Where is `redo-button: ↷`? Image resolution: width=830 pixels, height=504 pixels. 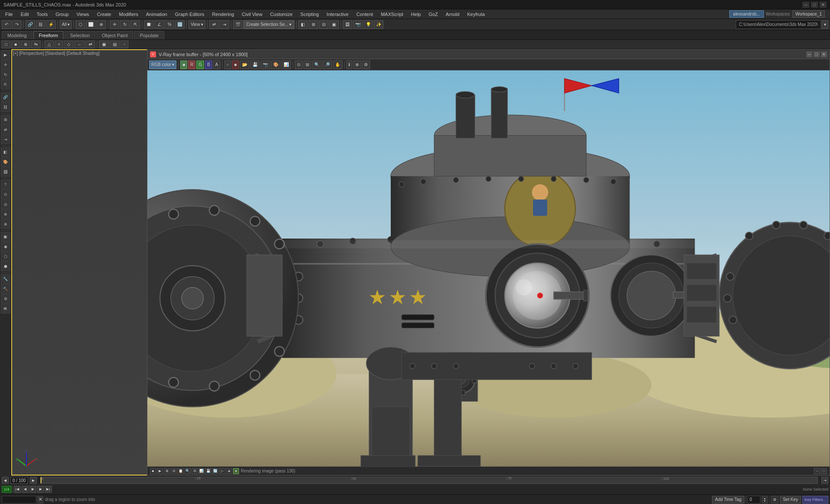 redo-button: ↷ is located at coordinates (17, 25).